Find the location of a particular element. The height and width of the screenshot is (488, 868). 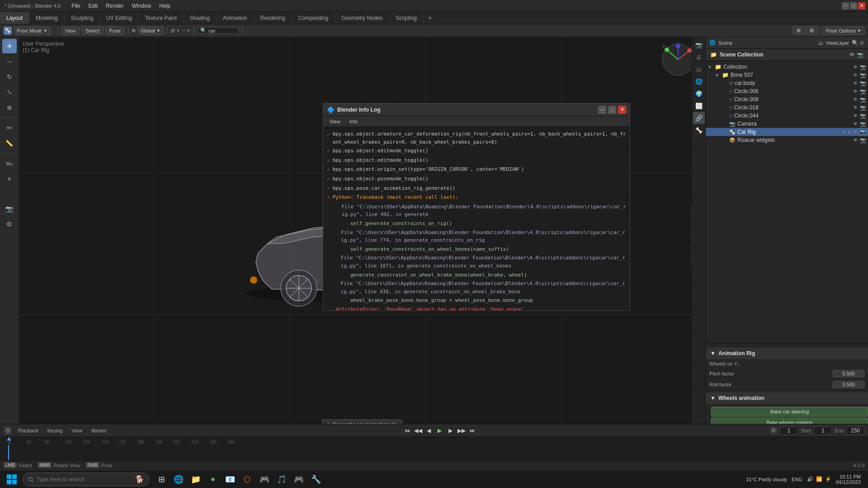

end-frame-input: 250 is located at coordinates (855, 431).